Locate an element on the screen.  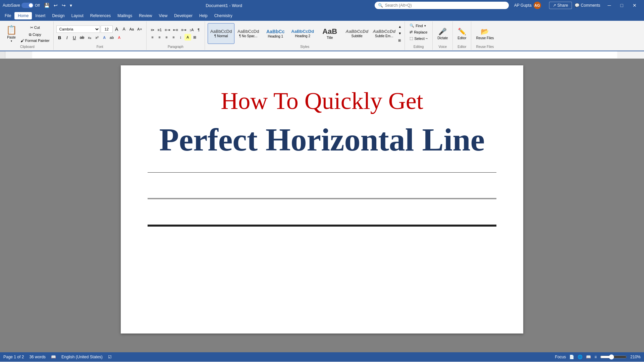
font-size-input is located at coordinates (107, 29).